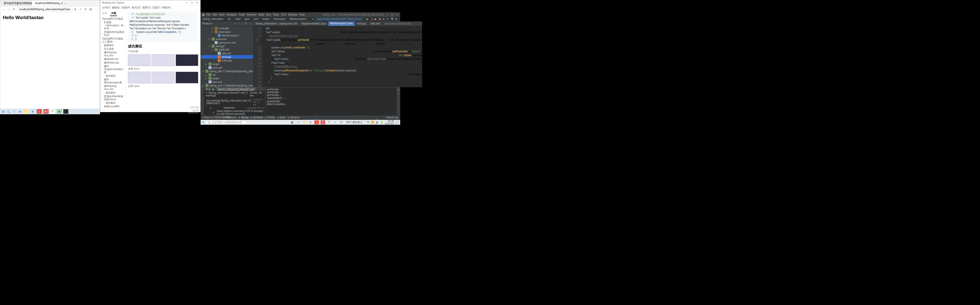 Image resolution: width=980 pixels, height=305 pixels. I want to click on settings-icon: ⚙, so click(246, 24).